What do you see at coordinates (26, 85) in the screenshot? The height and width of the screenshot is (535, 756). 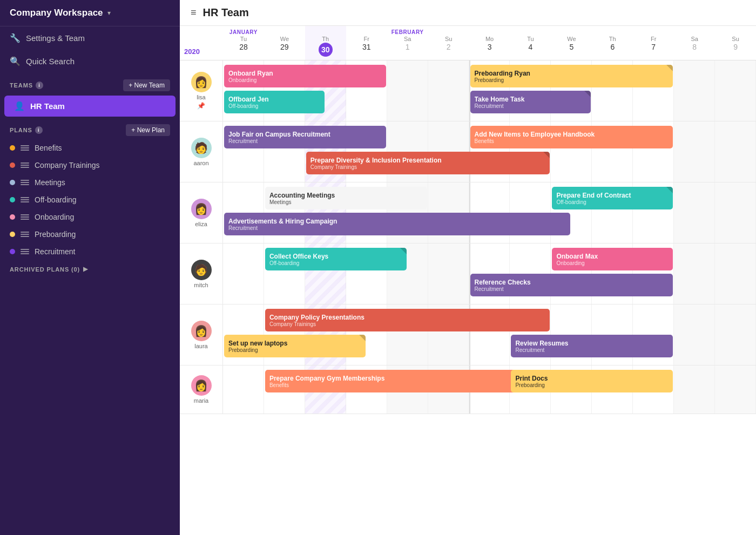 I see `teams-label: TEAMS i` at bounding box center [26, 85].